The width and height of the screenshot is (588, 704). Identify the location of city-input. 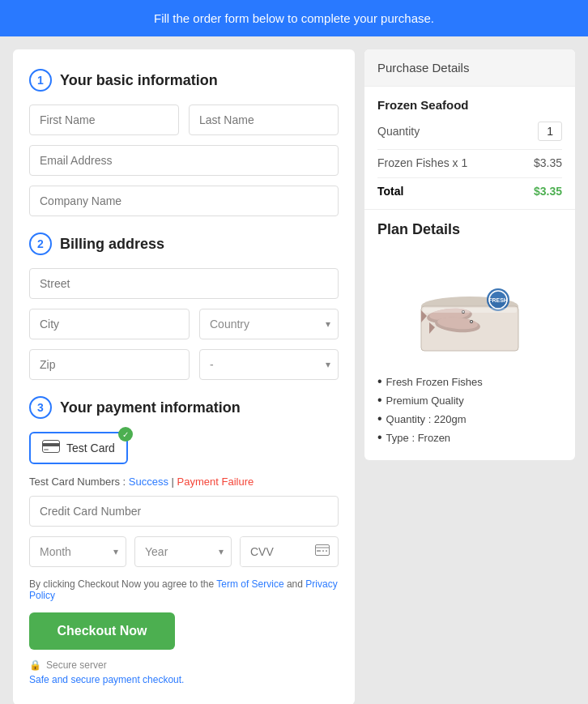
(109, 324).